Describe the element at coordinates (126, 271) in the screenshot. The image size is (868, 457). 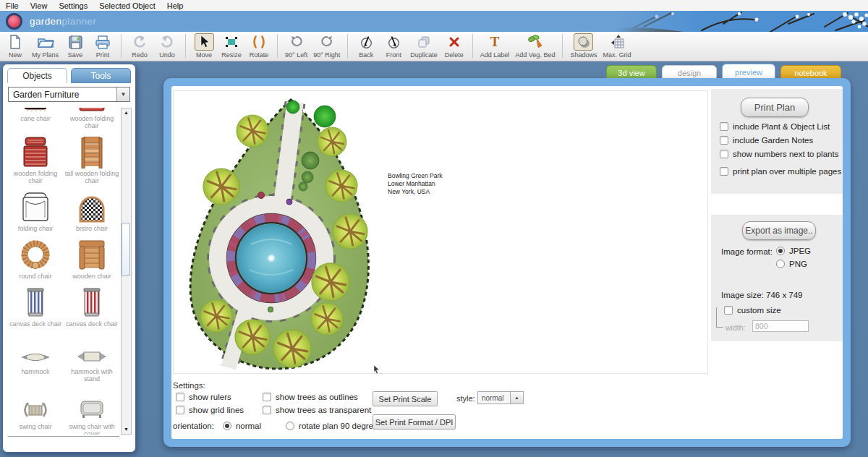
I see `object-list-scrollbar: ▲ ▼` at that location.